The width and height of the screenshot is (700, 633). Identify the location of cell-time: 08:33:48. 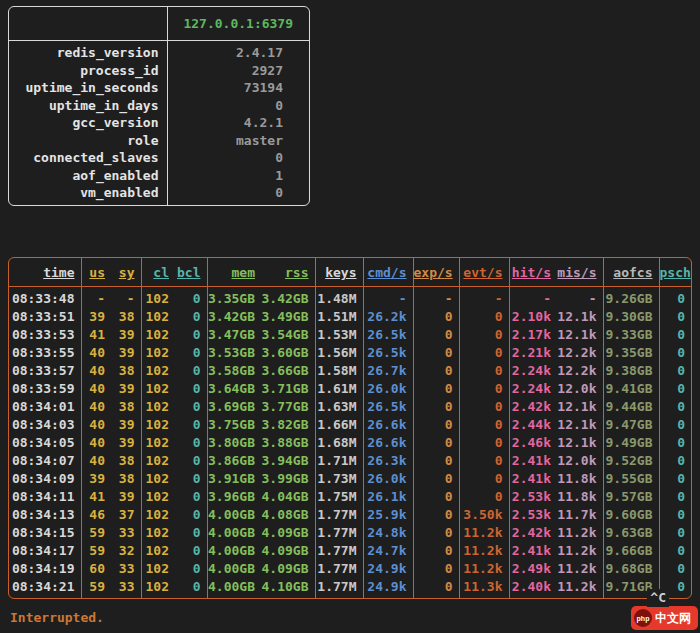
(45, 298).